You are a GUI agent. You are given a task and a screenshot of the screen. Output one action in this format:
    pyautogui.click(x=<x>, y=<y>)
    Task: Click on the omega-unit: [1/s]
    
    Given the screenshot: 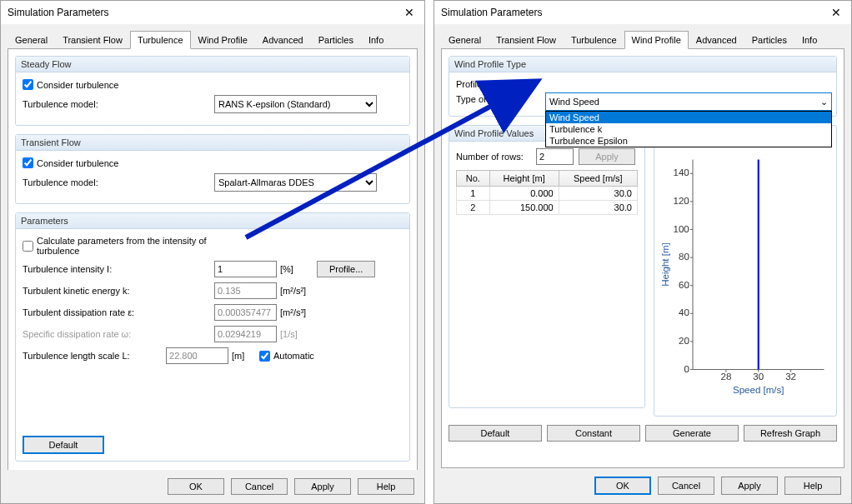 What is the action you would take?
    pyautogui.click(x=297, y=334)
    